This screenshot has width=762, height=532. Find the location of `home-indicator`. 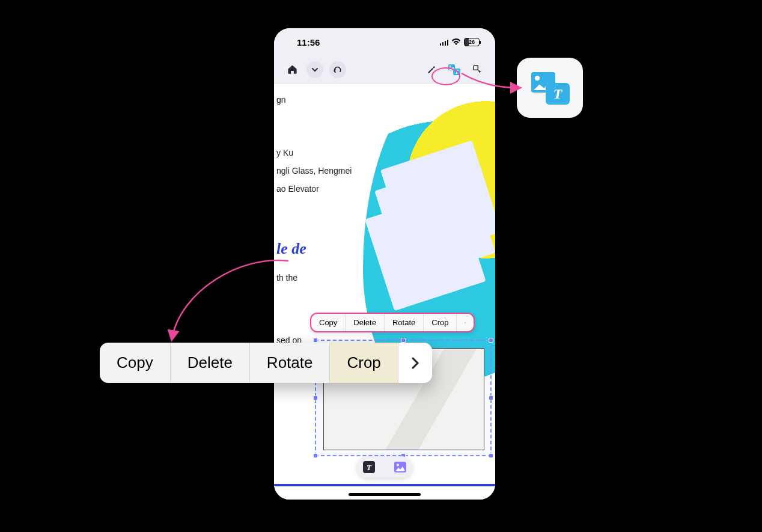

home-indicator is located at coordinates (385, 494).